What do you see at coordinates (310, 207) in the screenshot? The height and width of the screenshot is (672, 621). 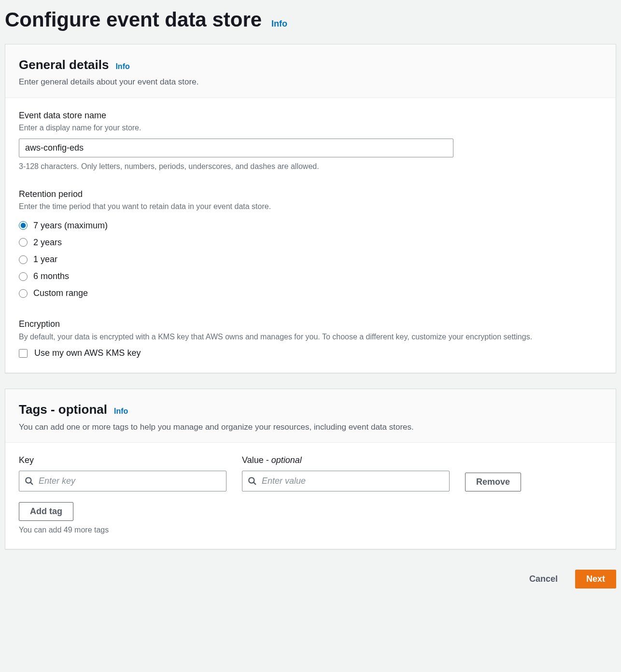 I see `retention-hint: Enter the time period that you want to r…` at bounding box center [310, 207].